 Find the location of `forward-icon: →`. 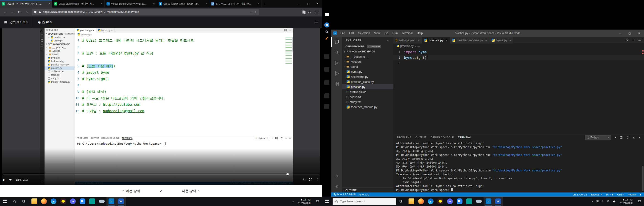

forward-icon: → is located at coordinates (12, 12).